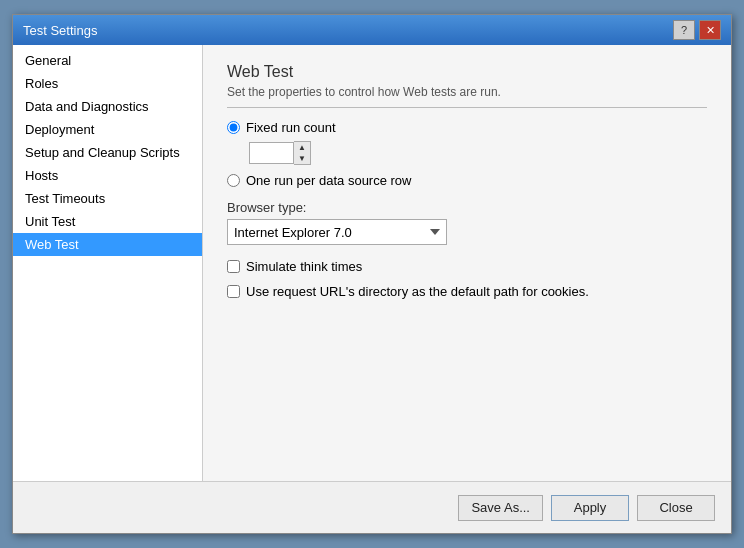  What do you see at coordinates (108, 84) in the screenshot?
I see `sidebar-item-roles: Roles` at bounding box center [108, 84].